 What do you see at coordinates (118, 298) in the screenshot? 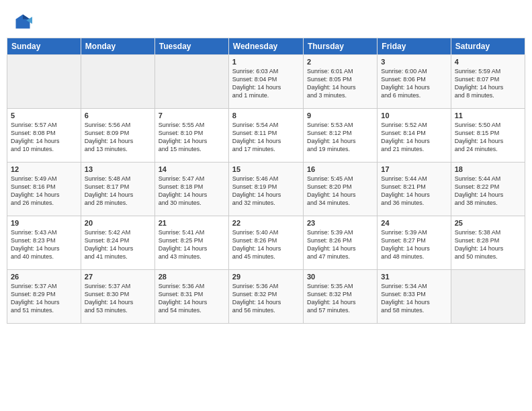
I see `day-content: Sunrise: 5:37 AM Sunset: 8:30 PM Dayligh…` at bounding box center [118, 298].